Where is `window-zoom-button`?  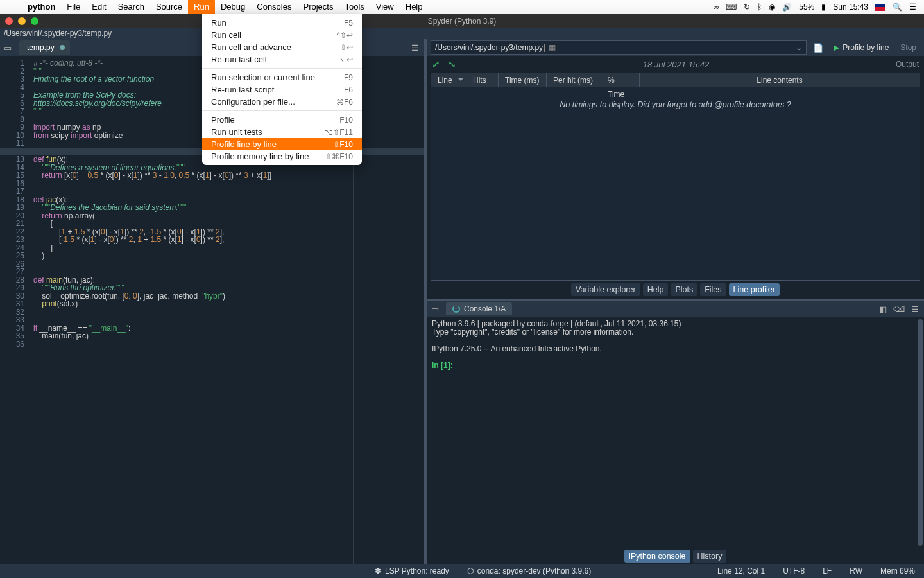 window-zoom-button is located at coordinates (35, 21).